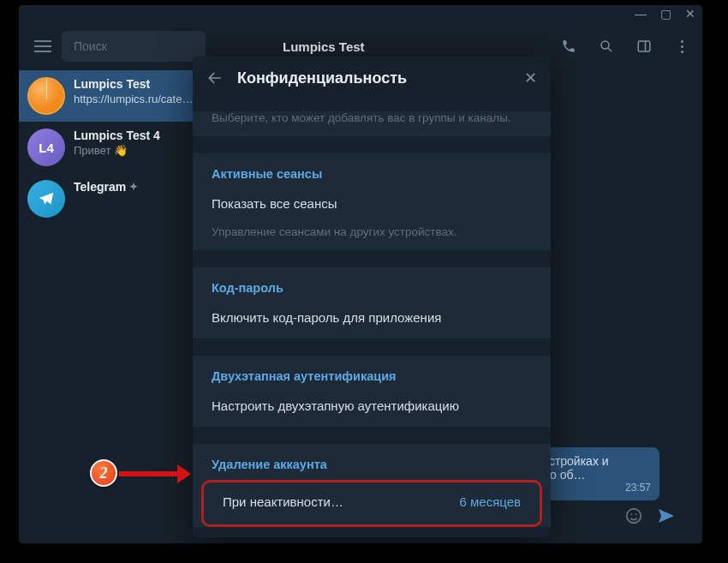 This screenshot has height=563, width=728. I want to click on section-passcode: Код-пароль Включить код-пароль для прило…, so click(372, 303).